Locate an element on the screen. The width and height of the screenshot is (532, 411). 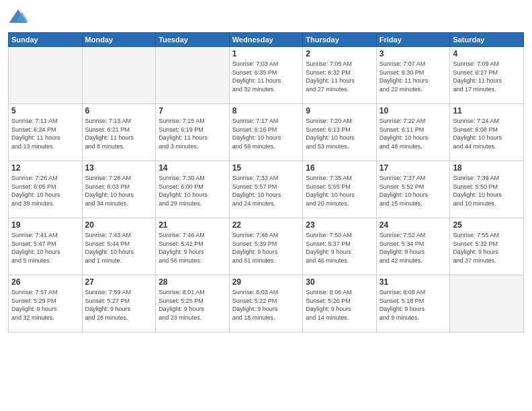
day-number: 8 is located at coordinates (266, 111).